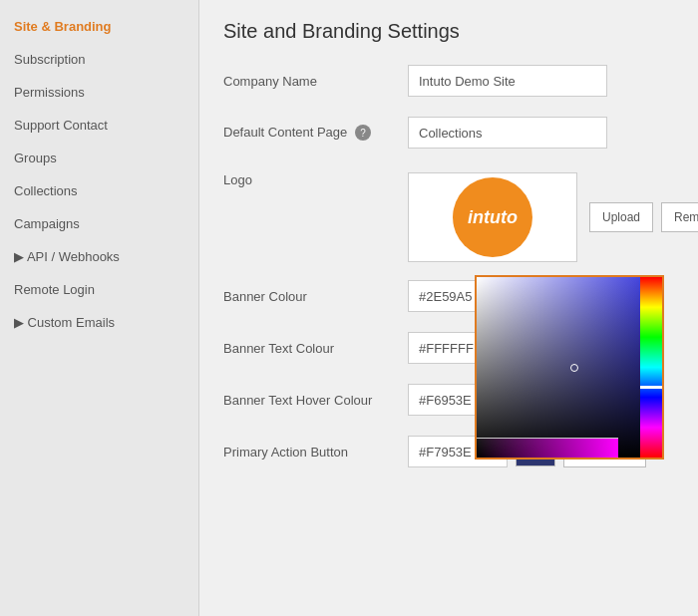 This screenshot has width=698, height=616. I want to click on sidebar-item-label: ▶ API / Webhooks, so click(67, 257).